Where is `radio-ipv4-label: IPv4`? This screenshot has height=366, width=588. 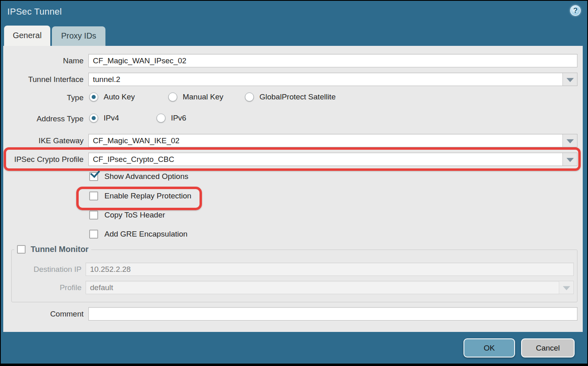
radio-ipv4-label: IPv4 is located at coordinates (111, 118).